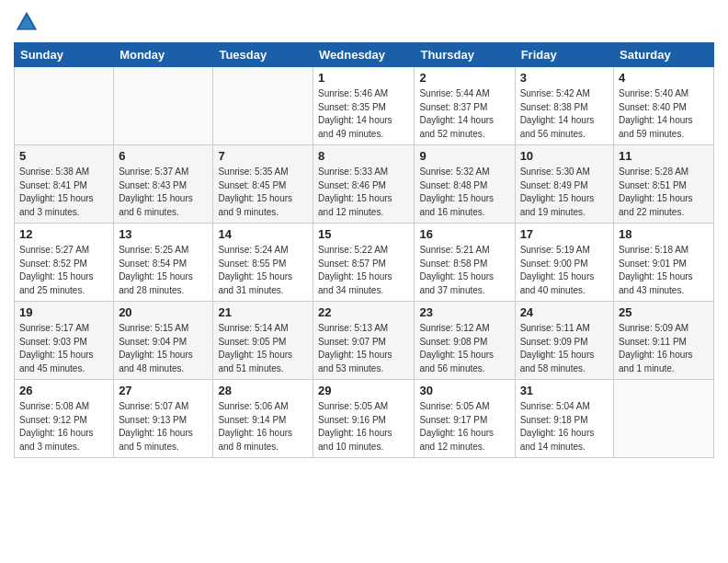 Image resolution: width=728 pixels, height=563 pixels. Describe the element at coordinates (465, 263) in the screenshot. I see `calendar-cell: 16Sunrise: 5:21 AMSunset: 8:58 PMDayligh…` at that location.